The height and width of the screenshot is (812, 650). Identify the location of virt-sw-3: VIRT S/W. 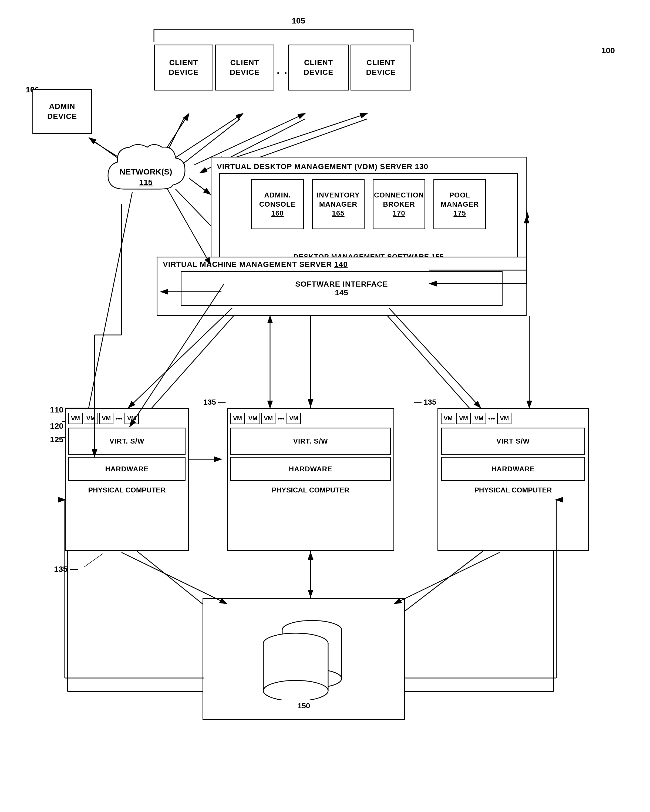
(513, 441).